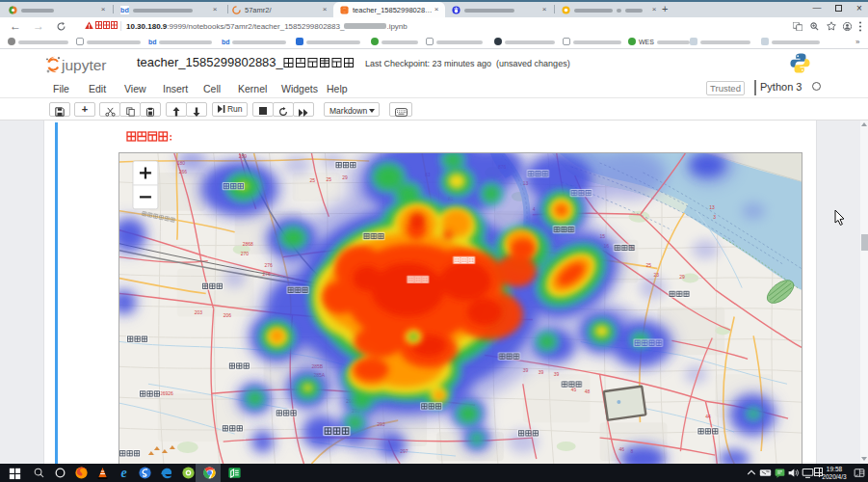 The height and width of the screenshot is (482, 868). I want to click on svg-text: jupyter, so click(84, 66).